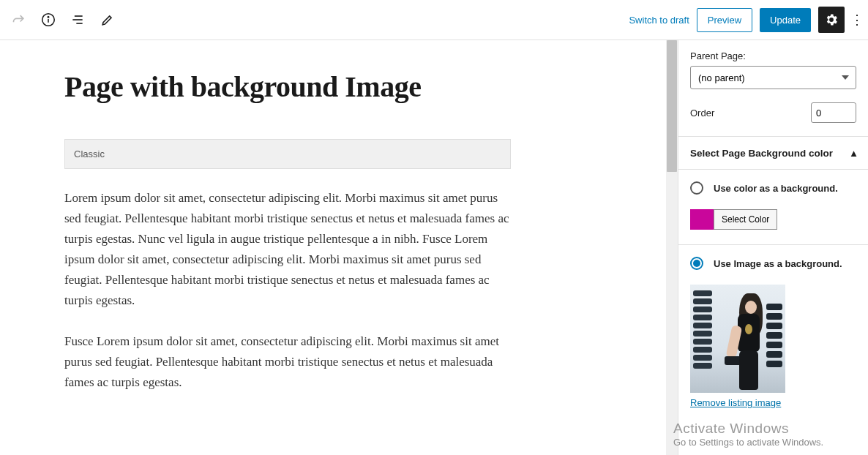 The image size is (868, 455). I want to click on info-button, so click(48, 20).